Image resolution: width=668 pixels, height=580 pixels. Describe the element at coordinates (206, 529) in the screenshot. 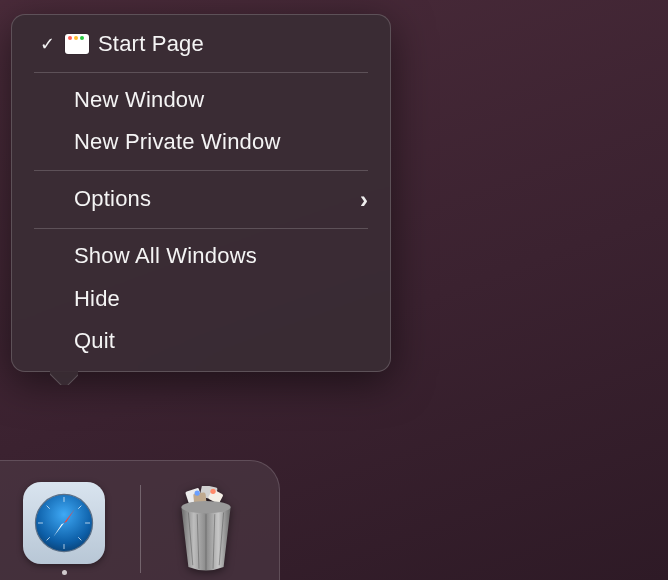

I see `trash-icon` at that location.